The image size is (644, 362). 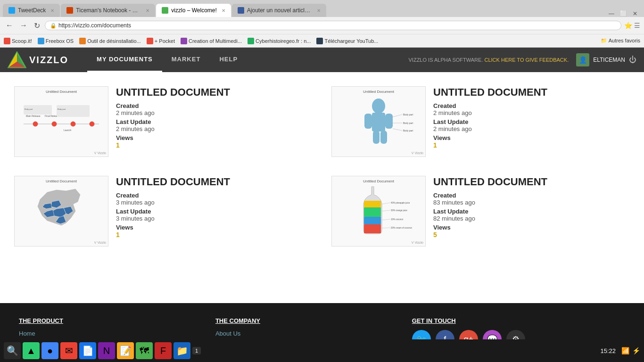 I want to click on doc-info-4: UNTITLED DOCUMENT Created 83 minutes ago…, so click(x=532, y=207).